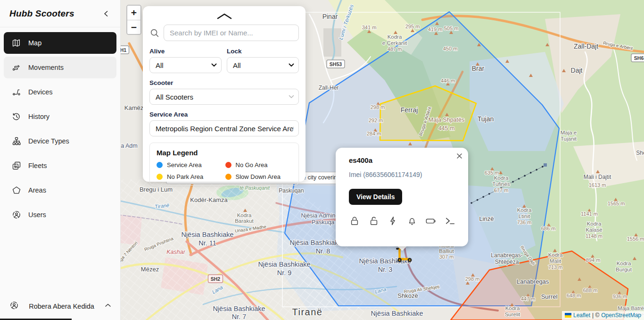 Image resolution: width=644 pixels, height=320 pixels. I want to click on search-input, so click(231, 33).